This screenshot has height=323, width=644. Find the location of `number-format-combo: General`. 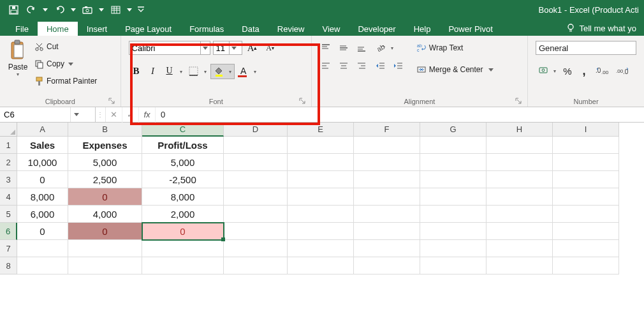

number-format-combo: General is located at coordinates (586, 48).